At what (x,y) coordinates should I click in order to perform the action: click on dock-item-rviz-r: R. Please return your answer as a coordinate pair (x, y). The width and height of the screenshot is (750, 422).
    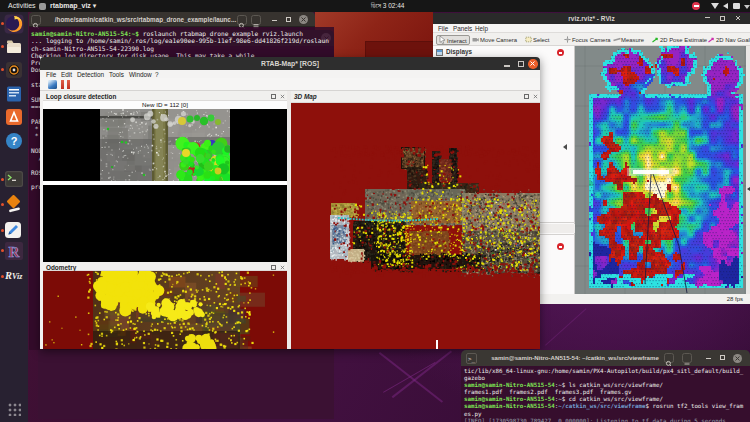
    Looking at the image, I should click on (14, 251).